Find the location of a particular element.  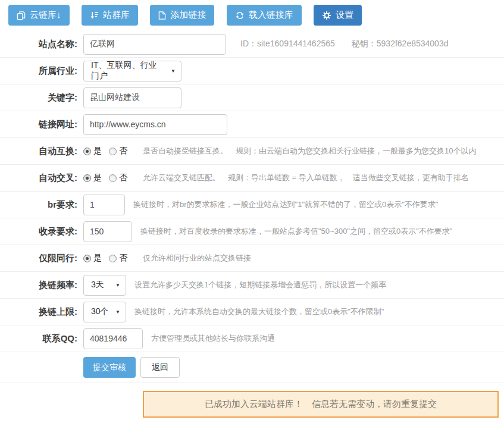

same-industry-yes-label: 是 is located at coordinates (98, 258).